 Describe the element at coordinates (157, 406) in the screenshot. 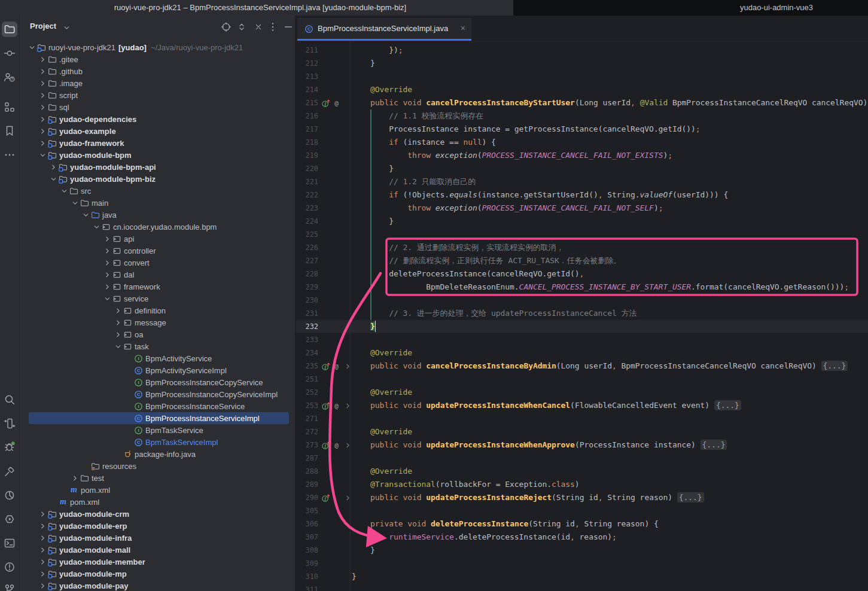

I see `tree-item-BpmProcessInstanceService: IBpmProcessInstanceService` at that location.